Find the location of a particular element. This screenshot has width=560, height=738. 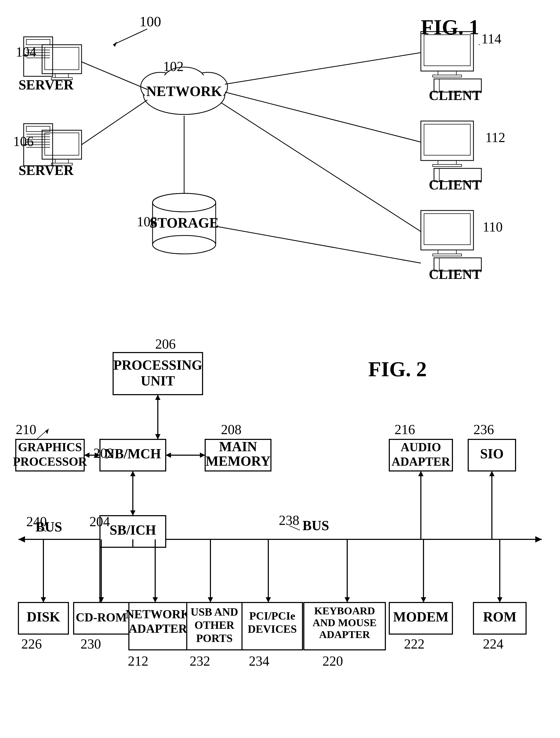

ref-100: 100 is located at coordinates (150, 21).